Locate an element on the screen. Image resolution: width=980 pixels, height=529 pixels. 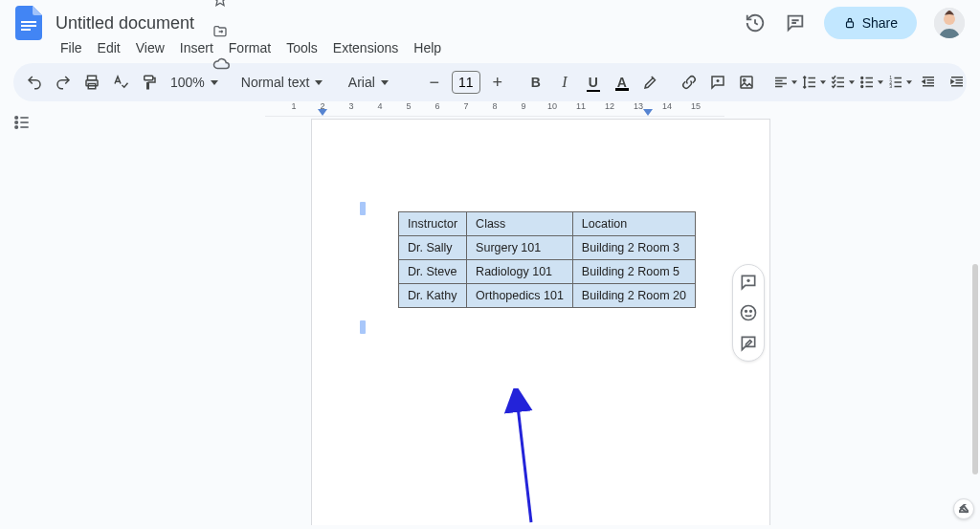
insert-image-button is located at coordinates (746, 82).